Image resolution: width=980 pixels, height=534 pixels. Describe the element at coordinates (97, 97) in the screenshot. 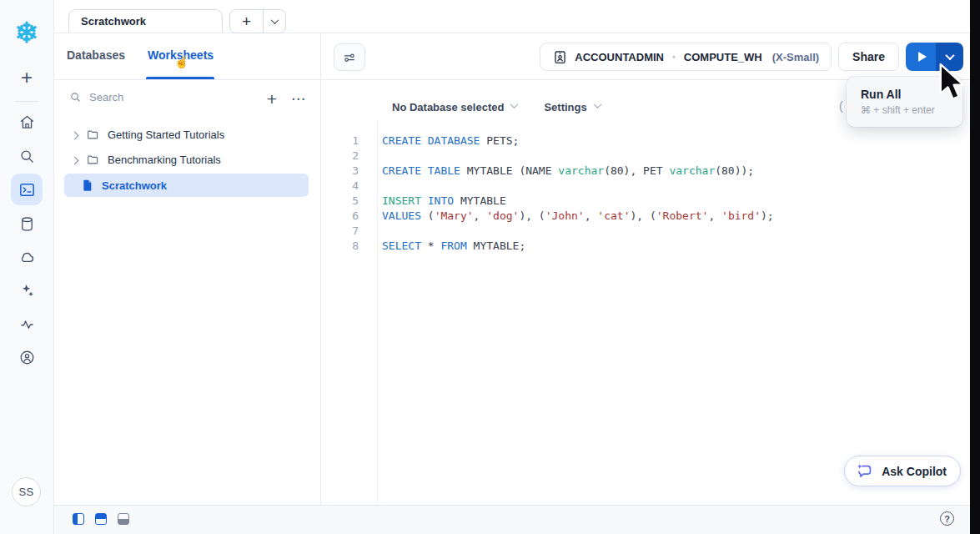

I see `search-input: Search` at that location.